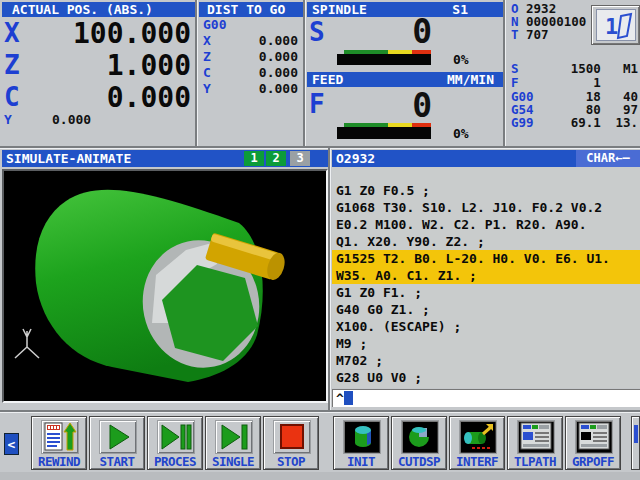  I want to click on start-play-icon, so click(118, 437).